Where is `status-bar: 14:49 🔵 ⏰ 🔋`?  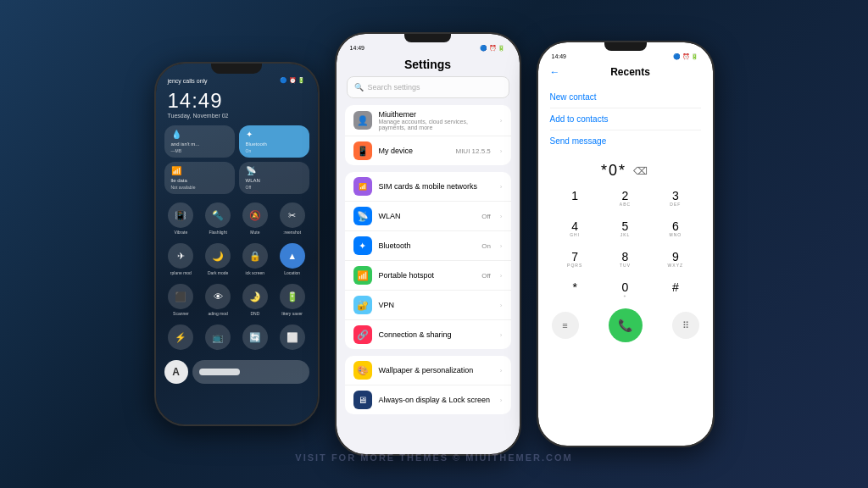 status-bar: 14:49 🔵 ⏰ 🔋 is located at coordinates (626, 57).